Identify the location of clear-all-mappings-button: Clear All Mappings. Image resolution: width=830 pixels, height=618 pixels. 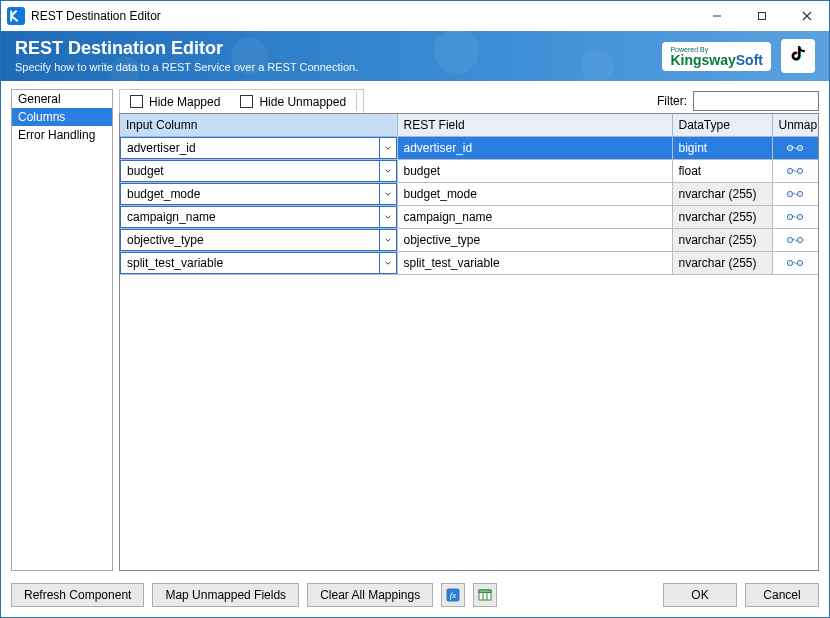
(370, 595).